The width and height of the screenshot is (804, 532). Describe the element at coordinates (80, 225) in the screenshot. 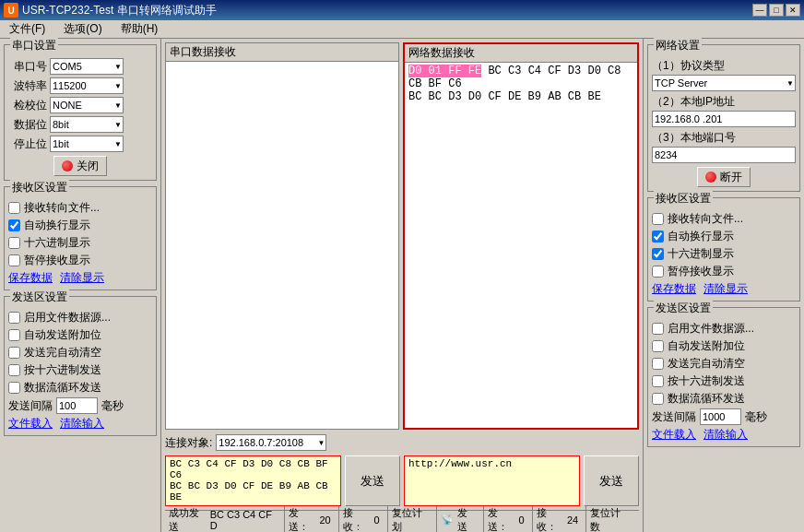

I see `check-row-1: 自动换行显示` at that location.